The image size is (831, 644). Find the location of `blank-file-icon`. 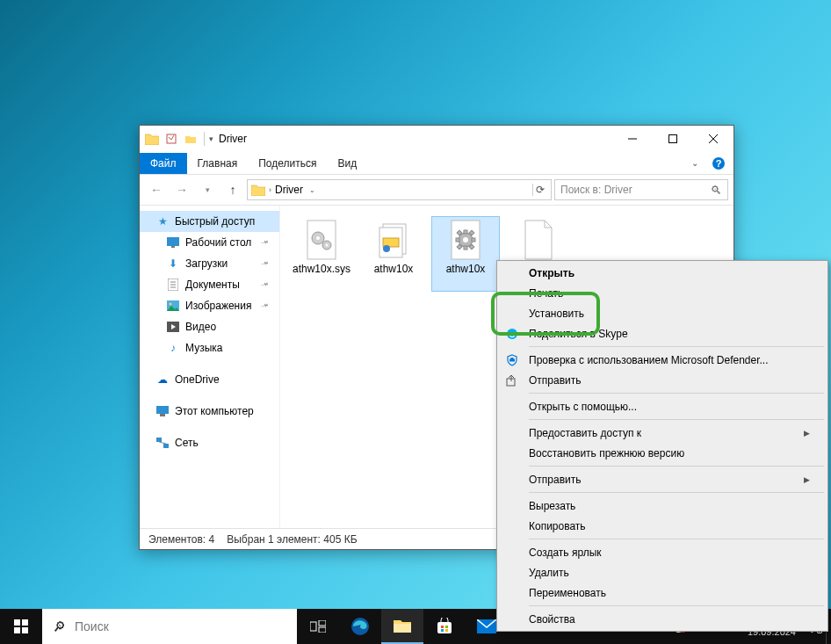

blank-file-icon is located at coordinates (538, 240).